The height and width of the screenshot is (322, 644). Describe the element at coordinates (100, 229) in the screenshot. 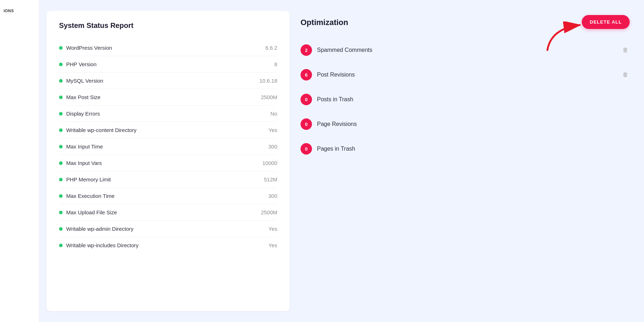

I see `status-label-text: Writable wp-admin Directory` at that location.